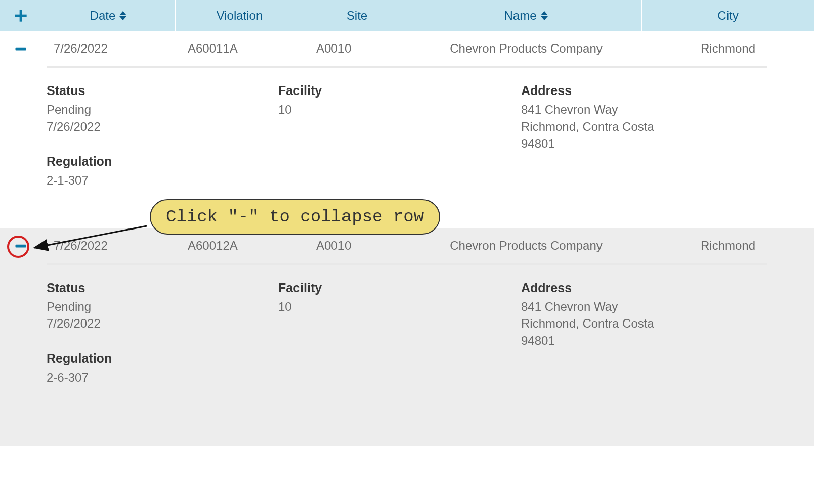 This screenshot has height=504, width=814. I want to click on plus-icon, so click(21, 16).